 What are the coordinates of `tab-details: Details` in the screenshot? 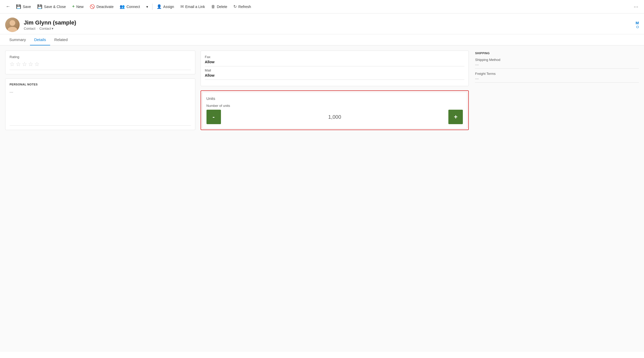 It's located at (40, 40).